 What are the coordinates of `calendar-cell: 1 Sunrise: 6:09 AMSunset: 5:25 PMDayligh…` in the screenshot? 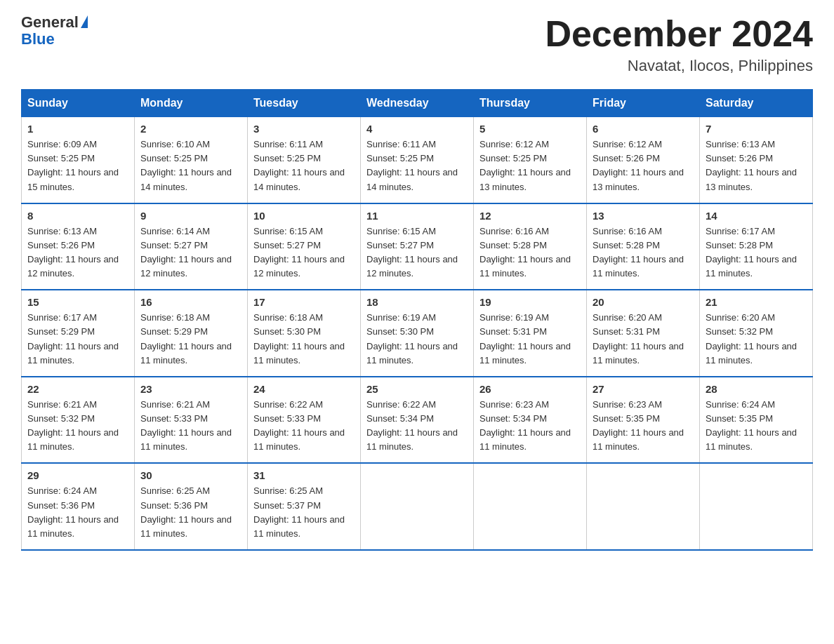 It's located at (79, 160).